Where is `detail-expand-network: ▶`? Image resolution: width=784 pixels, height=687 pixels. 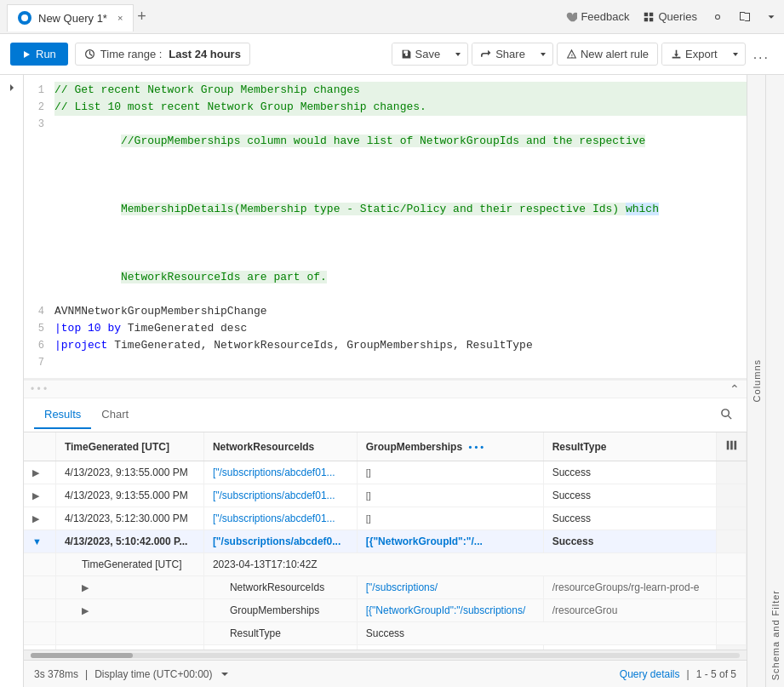 detail-expand-network: ▶ is located at coordinates (129, 587).